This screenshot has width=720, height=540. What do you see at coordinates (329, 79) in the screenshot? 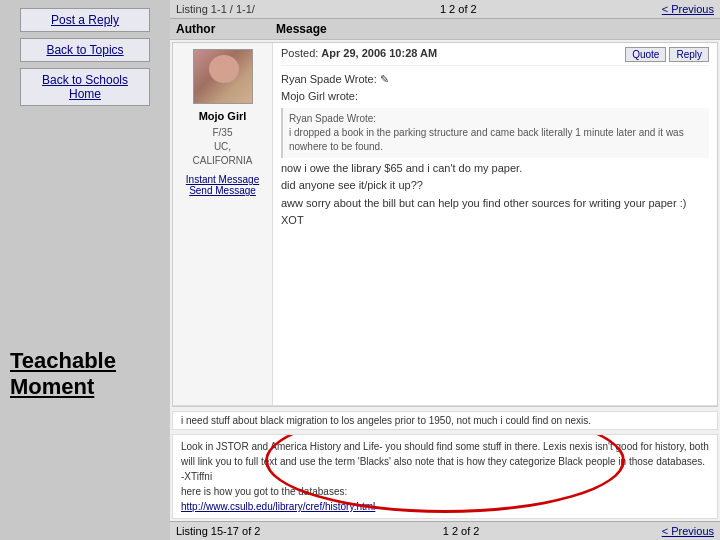
I see `quote-attr-text: Ryan Spade Wrote:` at bounding box center [329, 79].